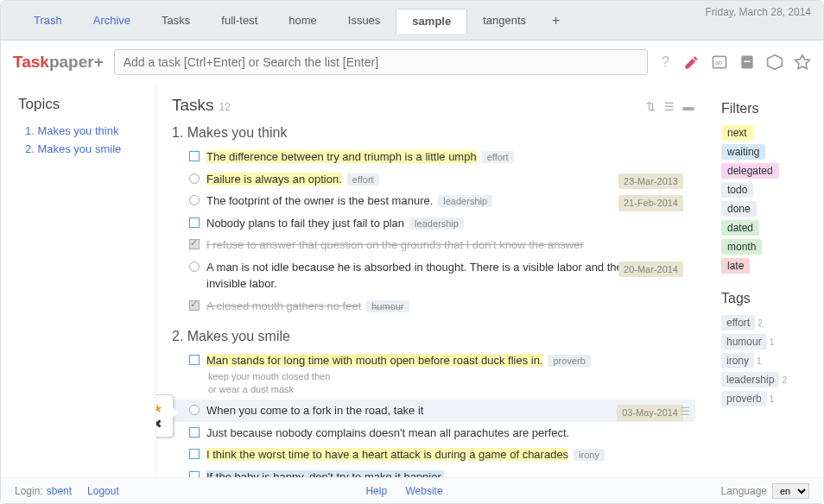  Describe the element at coordinates (451, 276) in the screenshot. I see `task-text: A man is not idle because he is absorbed…` at that location.